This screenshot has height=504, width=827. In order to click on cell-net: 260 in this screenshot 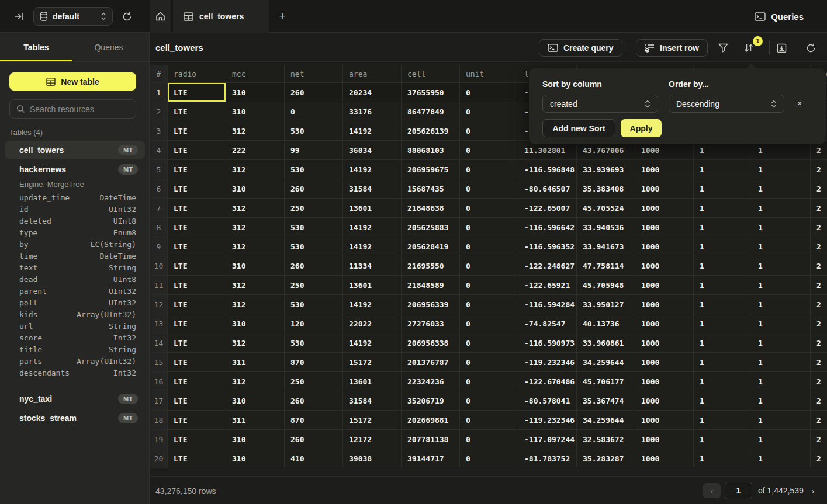, I will do `click(314, 266)`.